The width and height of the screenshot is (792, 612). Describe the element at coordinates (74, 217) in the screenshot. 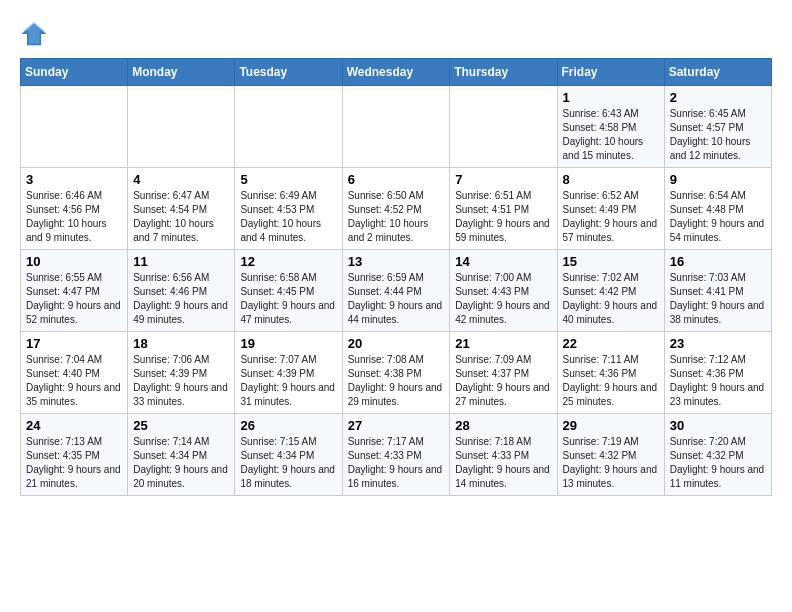

I see `day-info: Sunrise: 6:46 AM Sunset: 4:56 PM Dayligh…` at that location.